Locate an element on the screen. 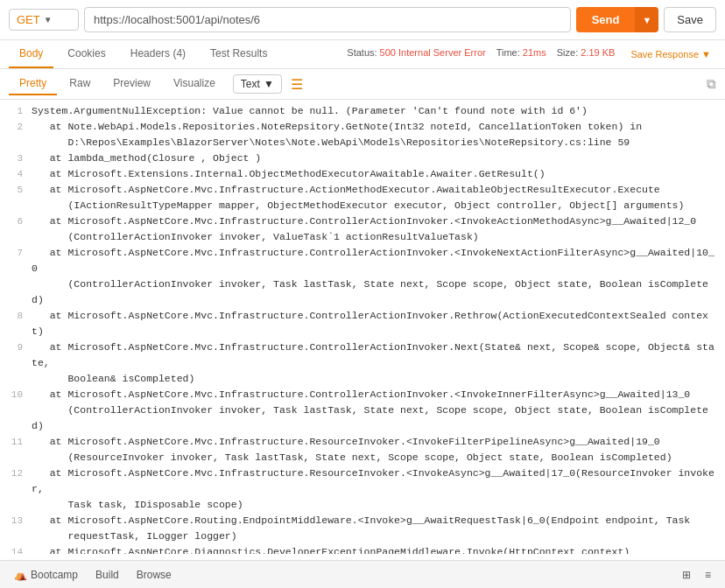 The image size is (725, 588). code-line: 9 at Microsoft.AspNetCore.Mvc.Infrastruc… is located at coordinates (362, 363).